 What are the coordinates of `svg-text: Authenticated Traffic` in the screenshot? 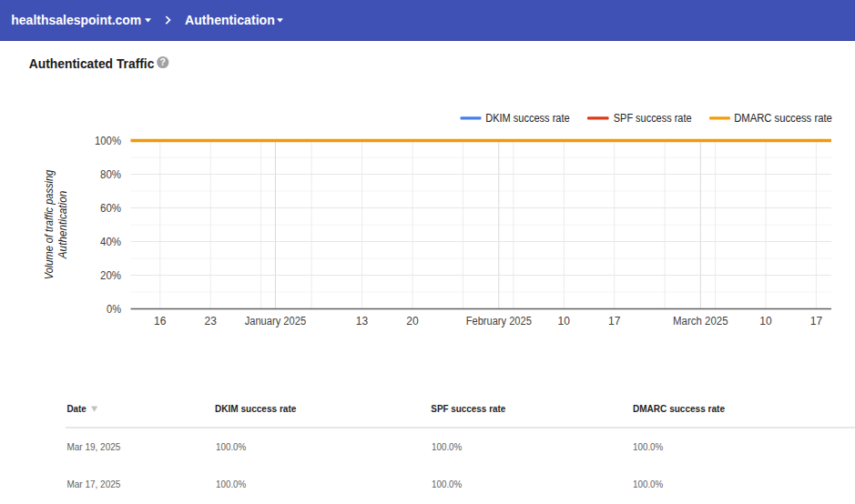 It's located at (92, 64).